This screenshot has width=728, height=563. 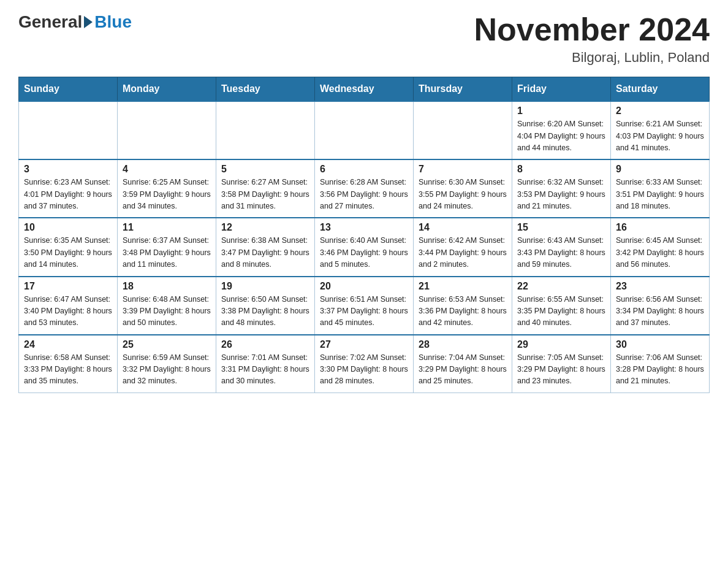 I want to click on weekday-header-saturday: Saturday, so click(x=661, y=90).